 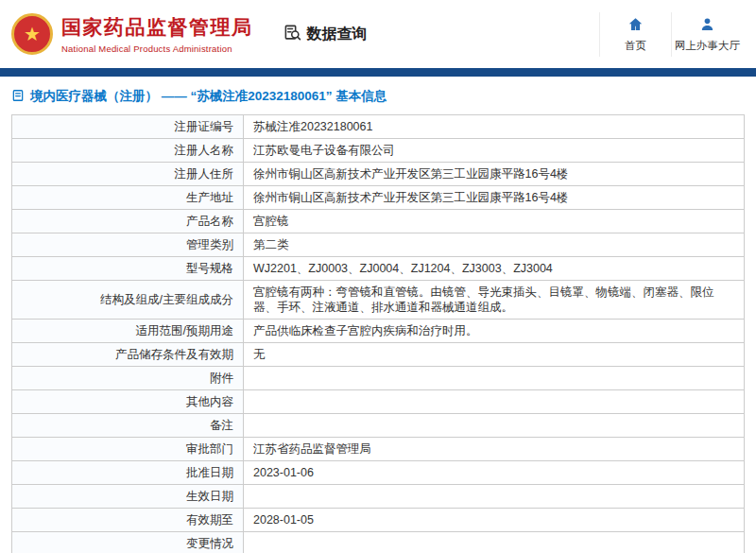 What do you see at coordinates (18, 96) in the screenshot?
I see `document-icon` at bounding box center [18, 96].